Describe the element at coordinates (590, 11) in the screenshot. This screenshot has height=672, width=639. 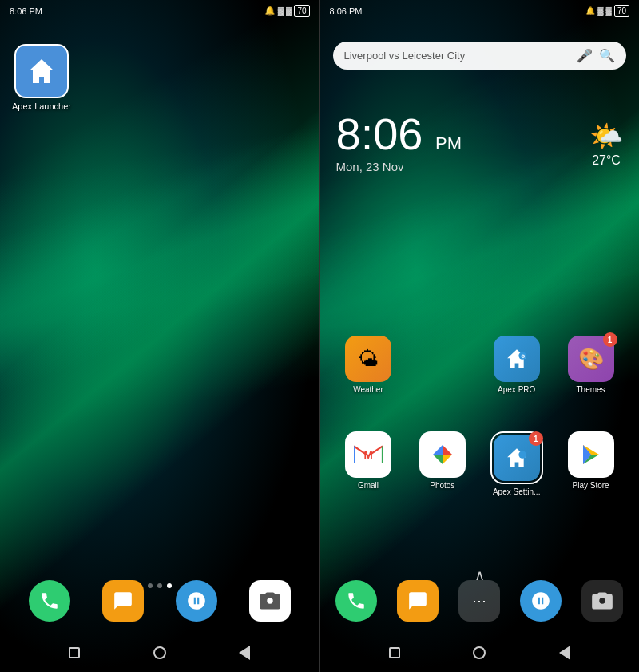
I see `right-notification-icon: 🔔` at that location.